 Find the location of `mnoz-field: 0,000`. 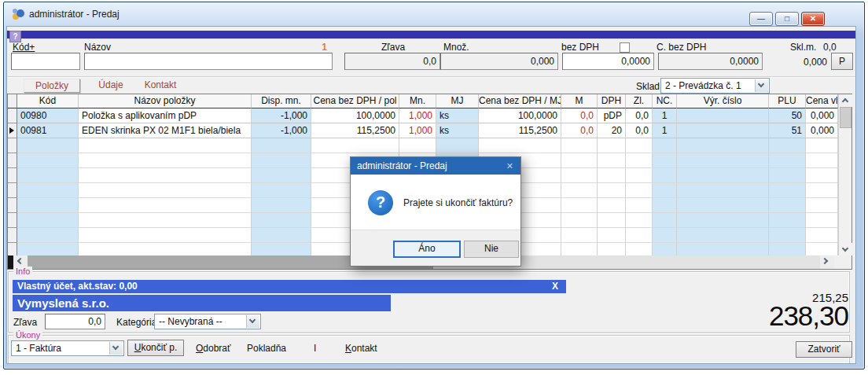

mnoz-field: 0,000 is located at coordinates (499, 61).